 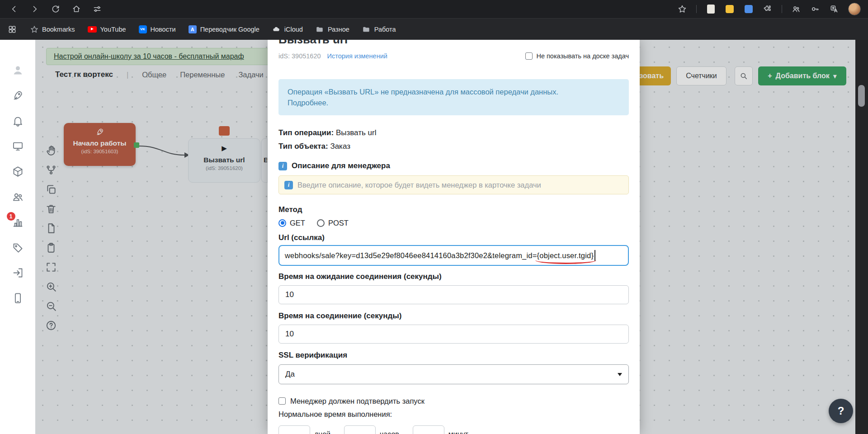 I want to click on keep-extension-icon, so click(x=730, y=9).